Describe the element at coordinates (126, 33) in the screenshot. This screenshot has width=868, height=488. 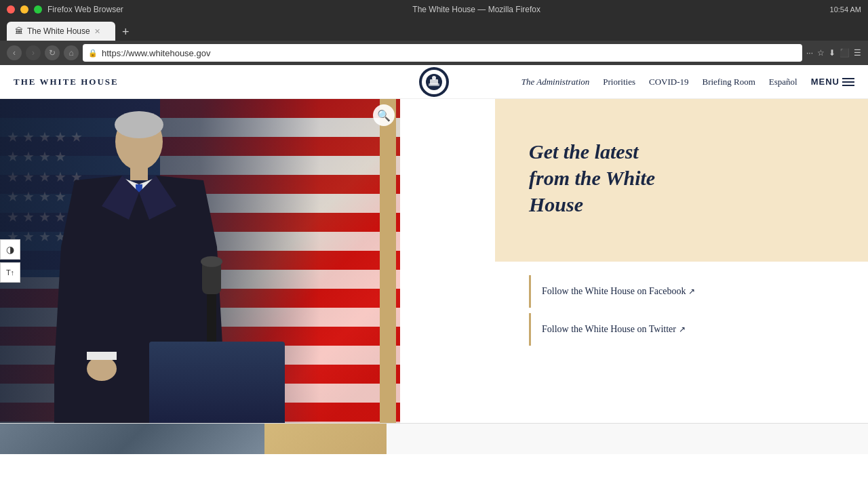
I see `new-tab-button: +` at that location.